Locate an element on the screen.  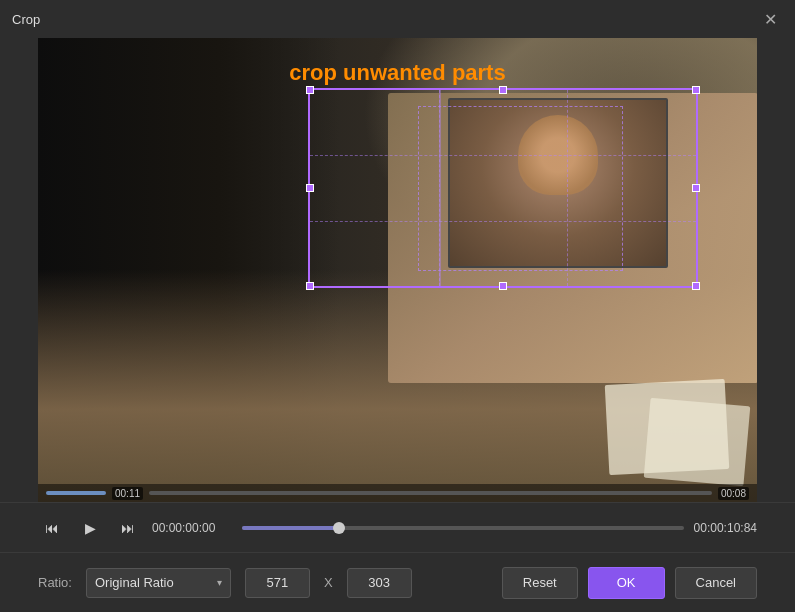
ratio-select-text: Original Ratio is located at coordinates (152, 582).